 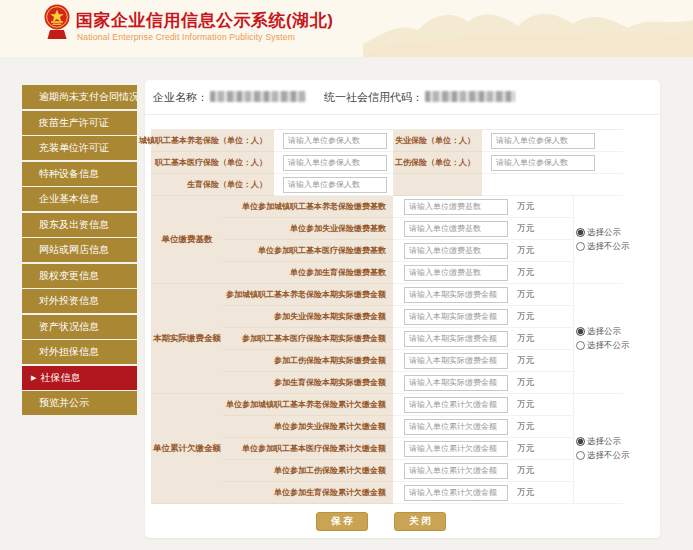 What do you see at coordinates (456, 471) in the screenshot?
I see `injury-arrears-input` at bounding box center [456, 471].